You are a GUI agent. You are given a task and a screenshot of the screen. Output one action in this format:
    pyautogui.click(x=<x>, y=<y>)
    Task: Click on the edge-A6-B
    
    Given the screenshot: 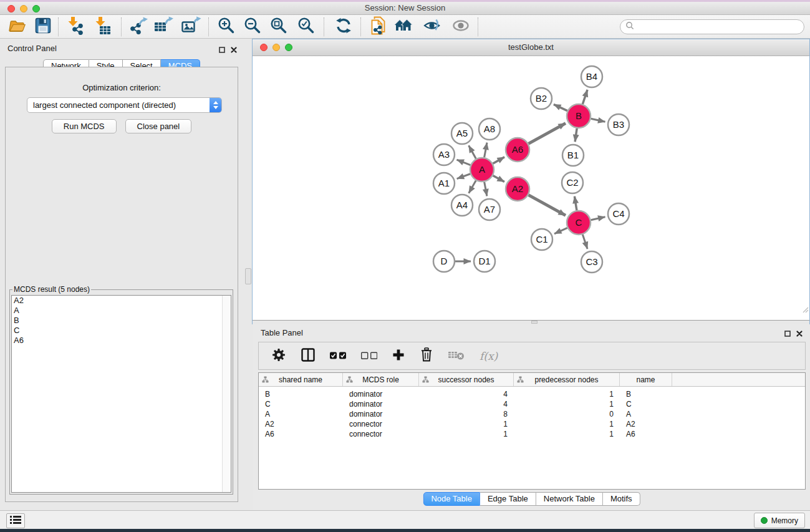 What is the action you would take?
    pyautogui.click(x=547, y=133)
    